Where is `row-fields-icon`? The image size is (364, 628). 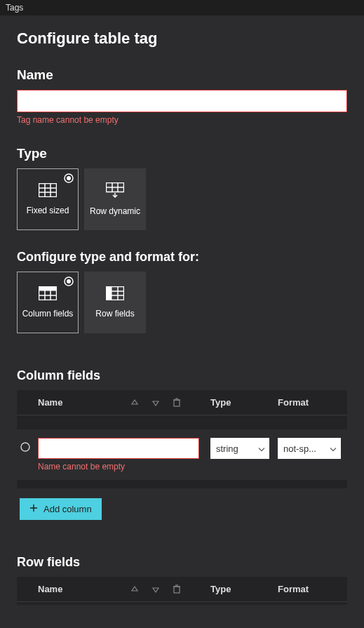
row-fields-icon is located at coordinates (115, 295).